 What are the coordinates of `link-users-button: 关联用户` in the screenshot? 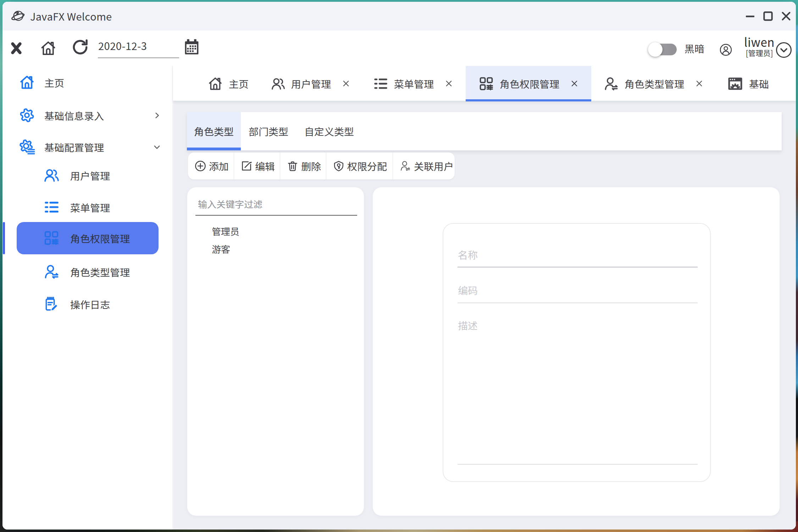 It's located at (423, 166).